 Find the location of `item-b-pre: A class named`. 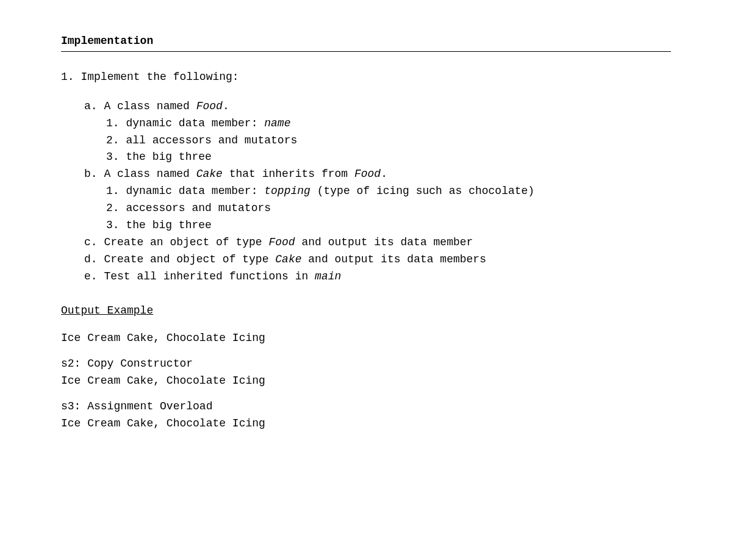

item-b-pre: A class named is located at coordinates (150, 174).